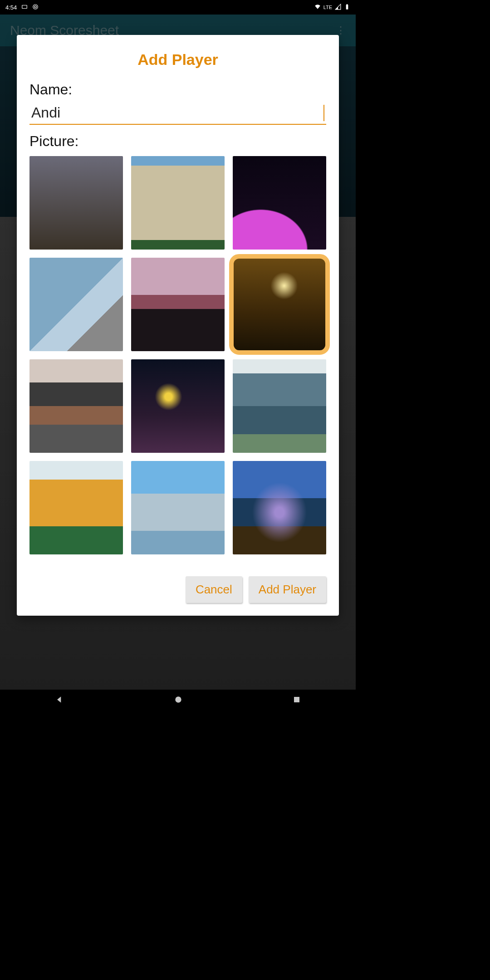 This screenshot has height=980, width=490. I want to click on add-player-button: Add Player, so click(288, 590).